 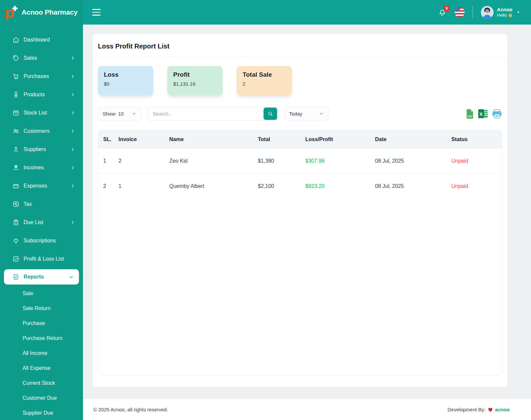 What do you see at coordinates (45, 186) in the screenshot?
I see `sidebar-item-label: Expenses` at bounding box center [45, 186].